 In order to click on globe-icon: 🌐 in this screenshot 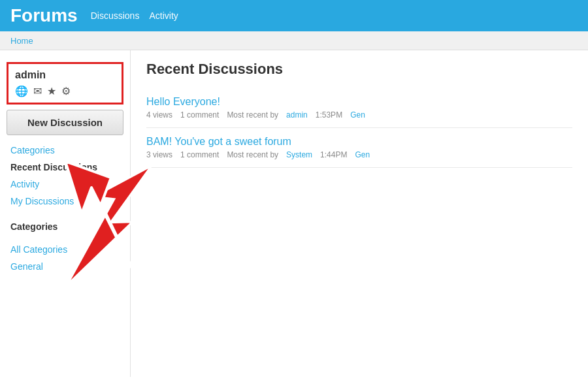, I will do `click(22, 91)`.